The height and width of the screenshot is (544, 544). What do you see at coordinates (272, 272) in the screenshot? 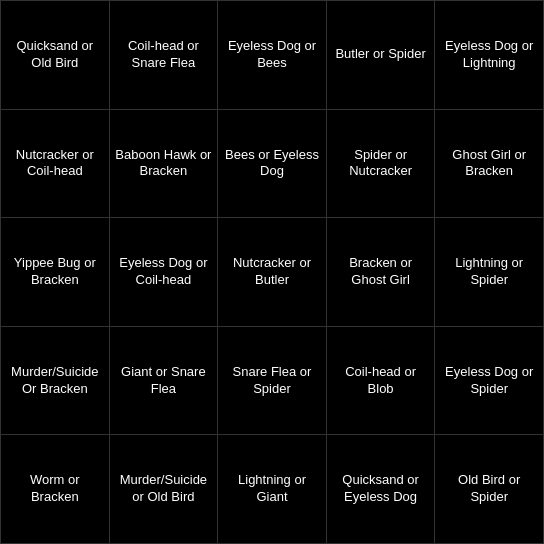
I see `grid-cell-12: Nutcracker or Butler` at bounding box center [272, 272].